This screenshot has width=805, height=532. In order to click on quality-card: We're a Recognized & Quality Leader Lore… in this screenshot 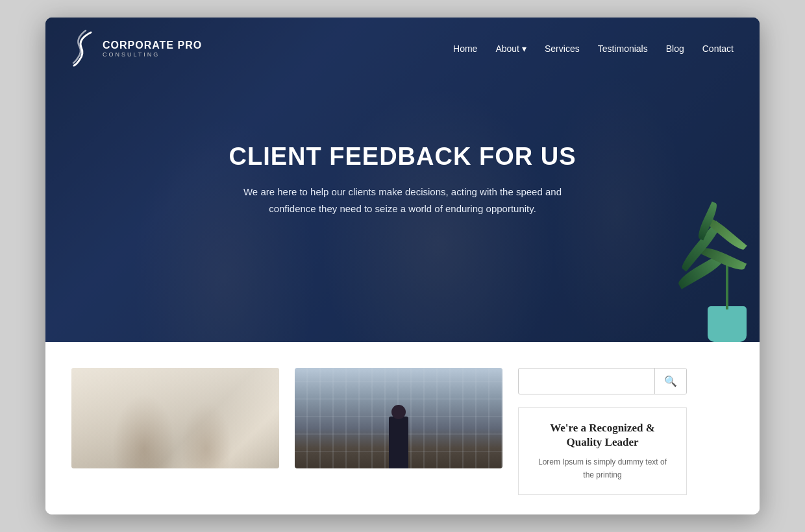, I will do `click(602, 452)`.